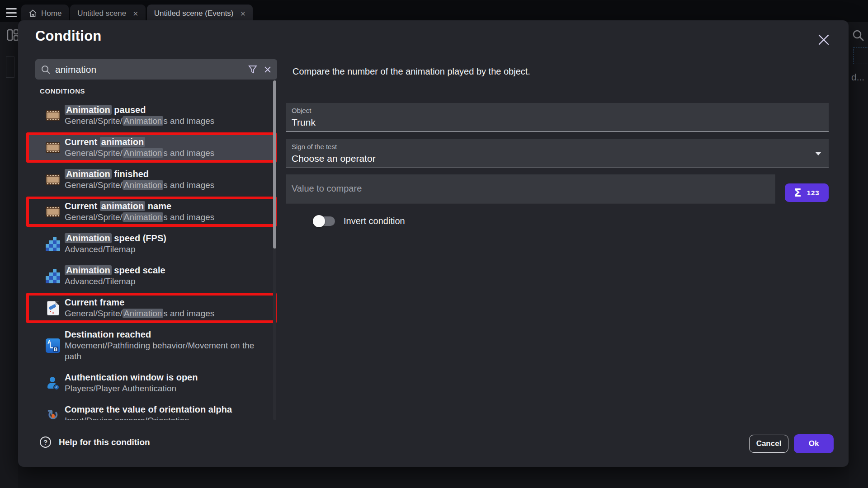 This screenshot has height=488, width=868. I want to click on condition-item: Animation speed scale Advanced/Tilemap, so click(151, 276).